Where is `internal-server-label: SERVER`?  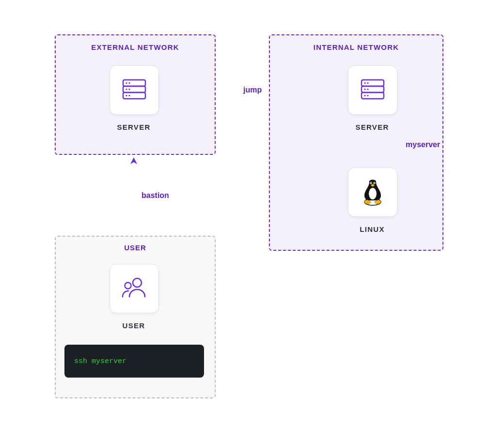 internal-server-label: SERVER is located at coordinates (372, 127).